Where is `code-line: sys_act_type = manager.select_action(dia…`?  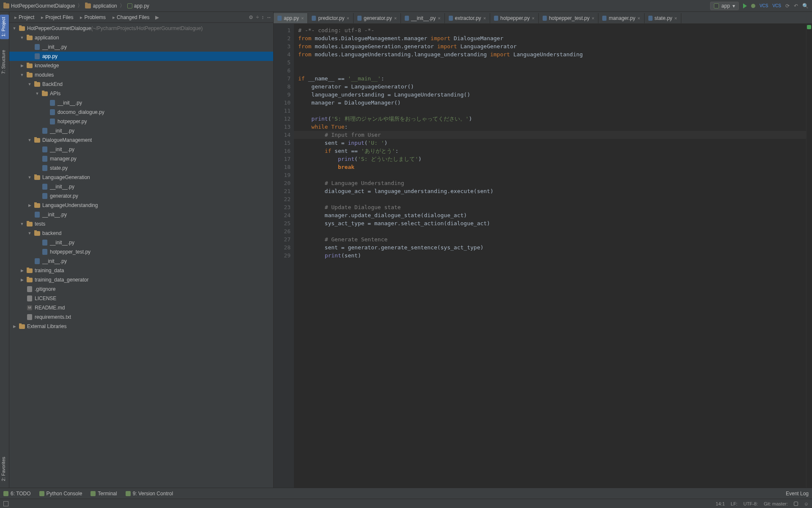
code-line: sys_act_type = manager.select_action(dia… is located at coordinates (552, 224).